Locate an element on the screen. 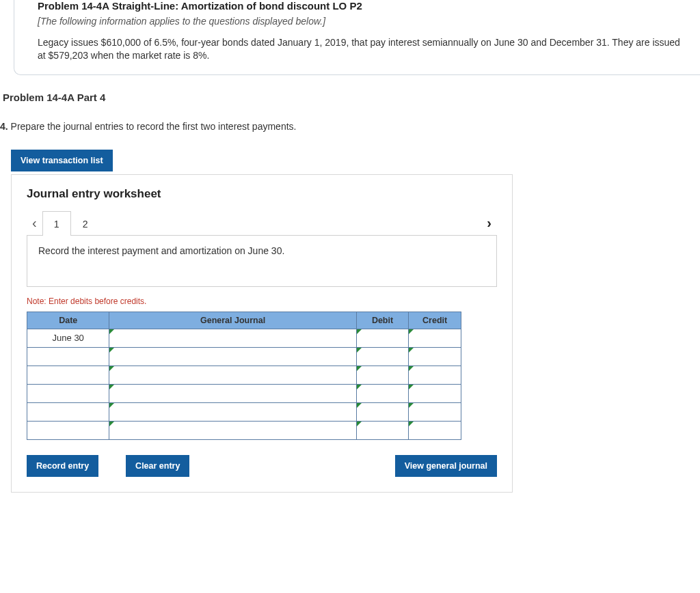 The height and width of the screenshot is (593, 700). problem-title: Problem 14-4A Straight-Line: Amortizatio… is located at coordinates (362, 5).